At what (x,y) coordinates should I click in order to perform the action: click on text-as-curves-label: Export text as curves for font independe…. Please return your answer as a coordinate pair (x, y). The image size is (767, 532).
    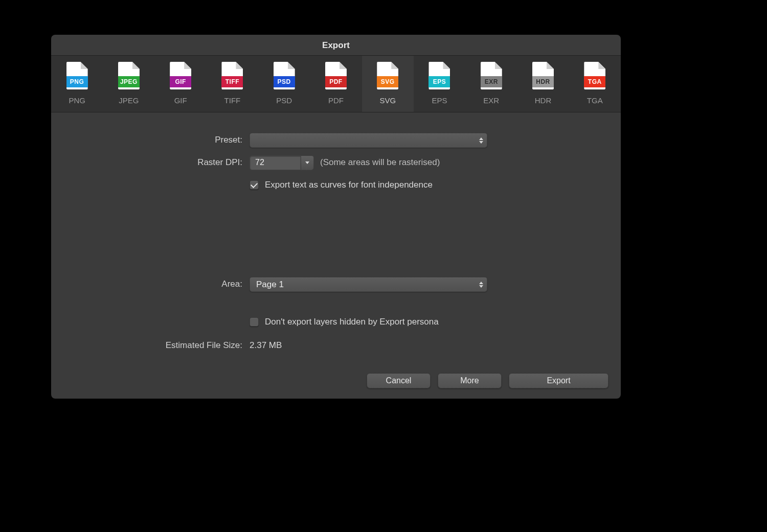
    Looking at the image, I should click on (349, 185).